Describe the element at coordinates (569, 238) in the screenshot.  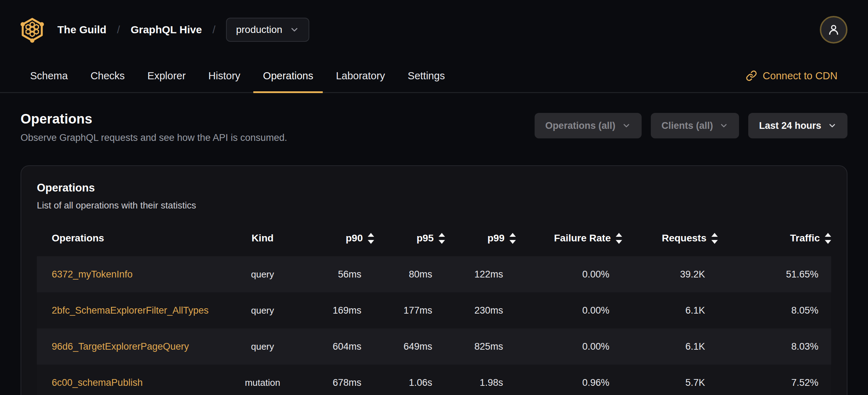
I see `column-header-failure-rate: Failure Rate` at that location.